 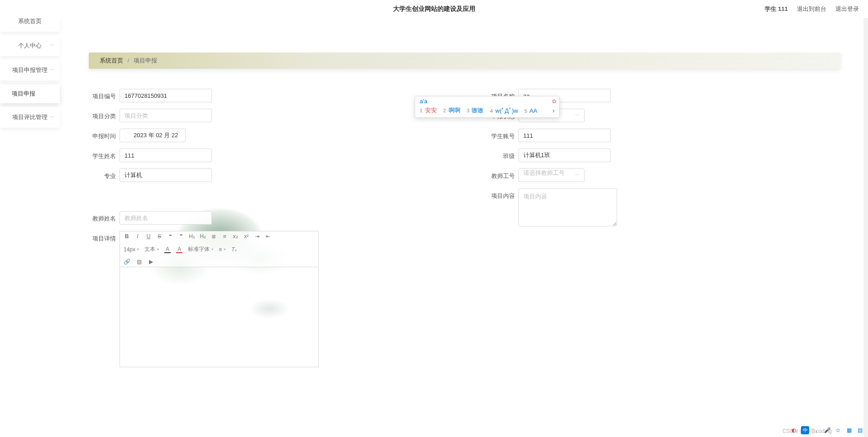 What do you see at coordinates (533, 110) in the screenshot?
I see `ime-candidate-word: AA` at bounding box center [533, 110].